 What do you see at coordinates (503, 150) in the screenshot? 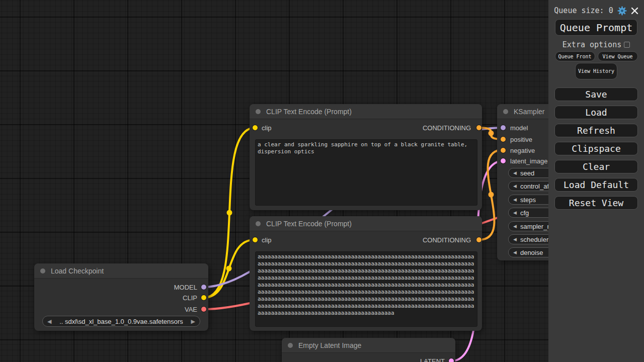
I see `input-slot-negative` at bounding box center [503, 150].